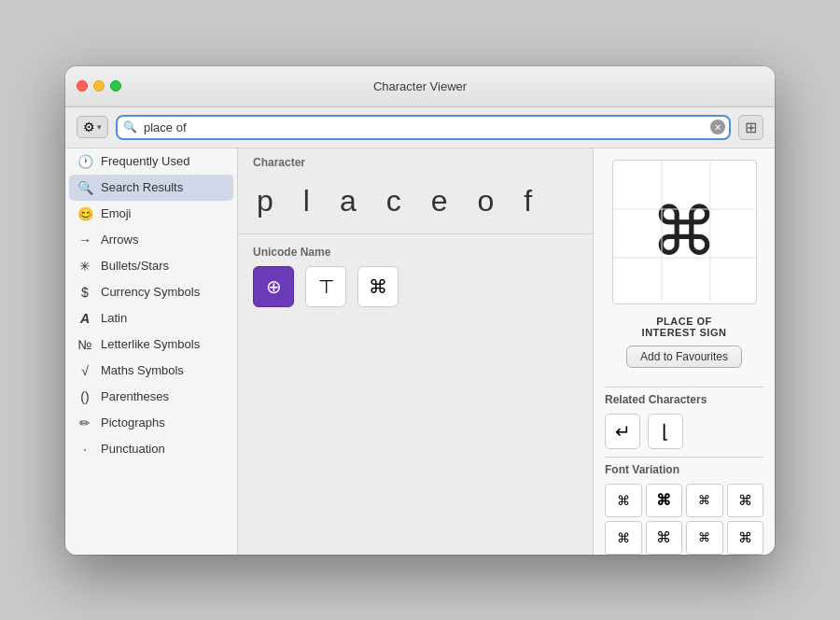  I want to click on close-button, so click(82, 86).